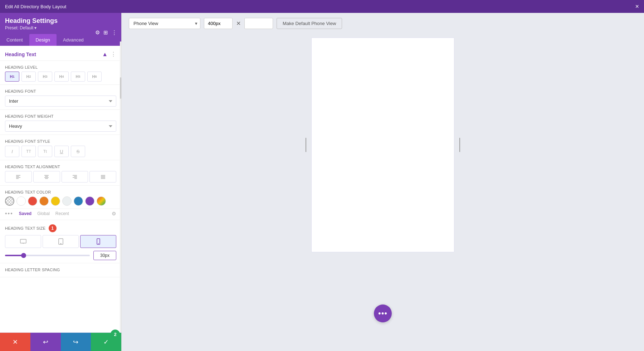 The height and width of the screenshot is (351, 644). What do you see at coordinates (165, 24) in the screenshot?
I see `view-select: Phone View Tablet View Desktop View` at bounding box center [165, 24].